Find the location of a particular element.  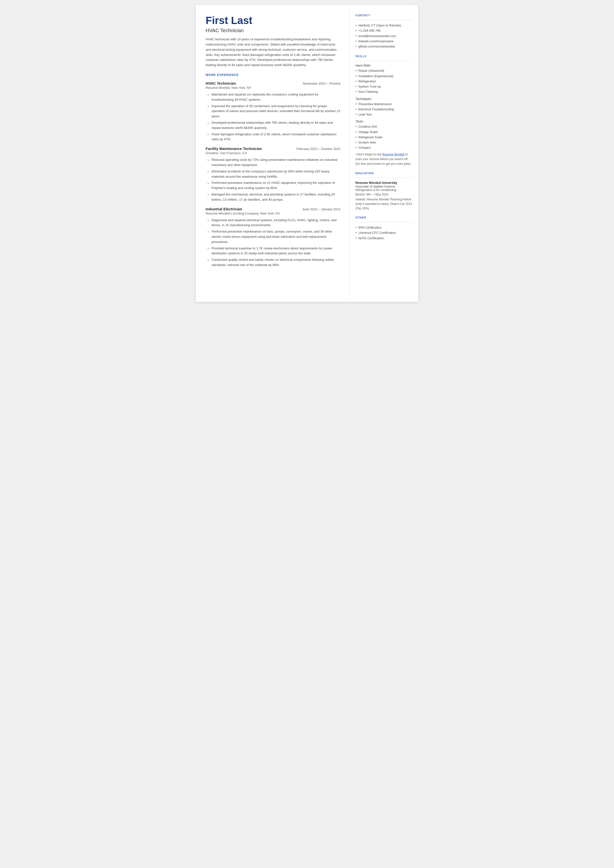

contact-section: CONTACT Hartford, CT (Open to Remote) +1… is located at coordinates (384, 32).